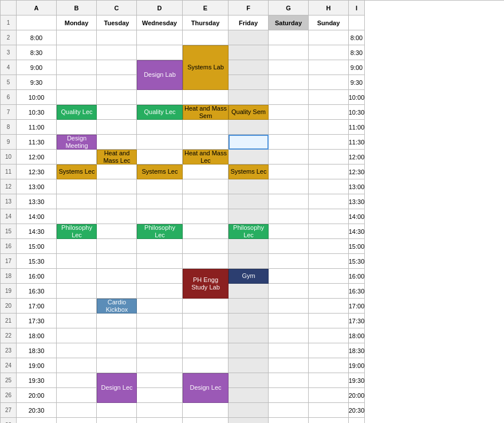  What do you see at coordinates (249, 351) in the screenshot?
I see `cell-G23` at bounding box center [249, 351].